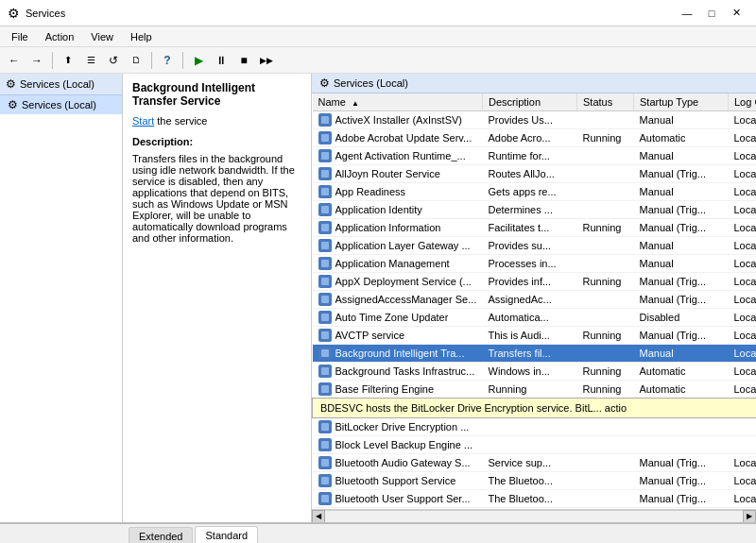  Describe the element at coordinates (535, 229) in the screenshot. I see `table-row: Application InformationFacilitates t...R…` at that location.